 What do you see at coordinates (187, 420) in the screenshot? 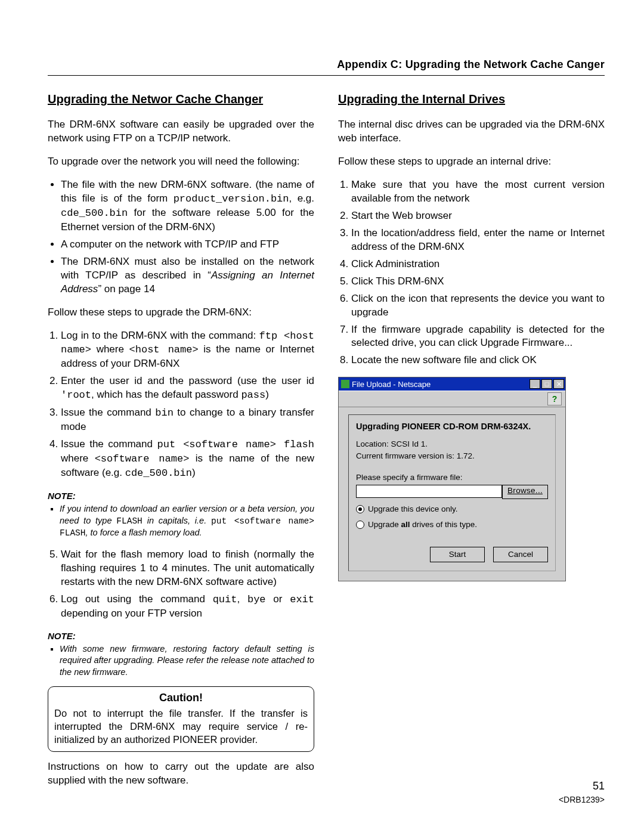
I see `list-item: Issue the command bin to change to a bin…` at bounding box center [187, 420].